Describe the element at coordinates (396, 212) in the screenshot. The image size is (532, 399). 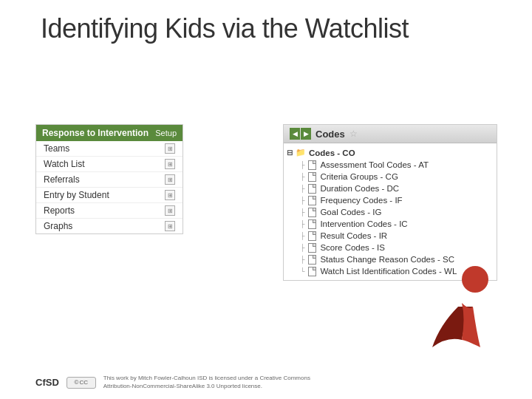
I see `tree-item: ├ Goal Codes - IG` at that location.